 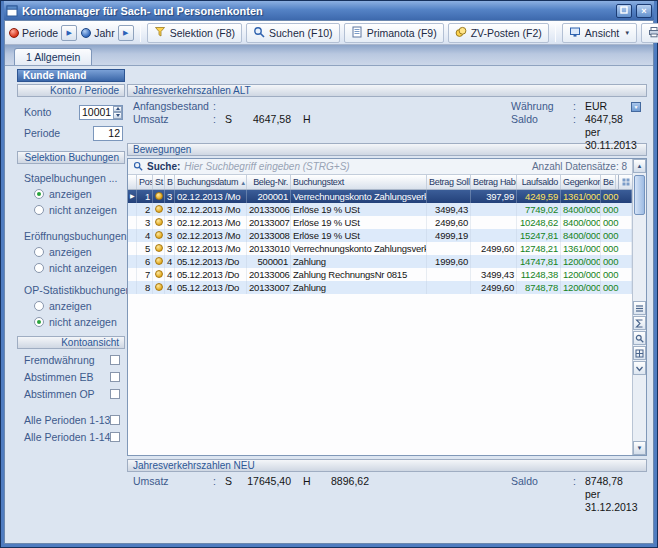 What do you see at coordinates (269, 196) in the screenshot?
I see `cell-beleg: 200001` at bounding box center [269, 196].